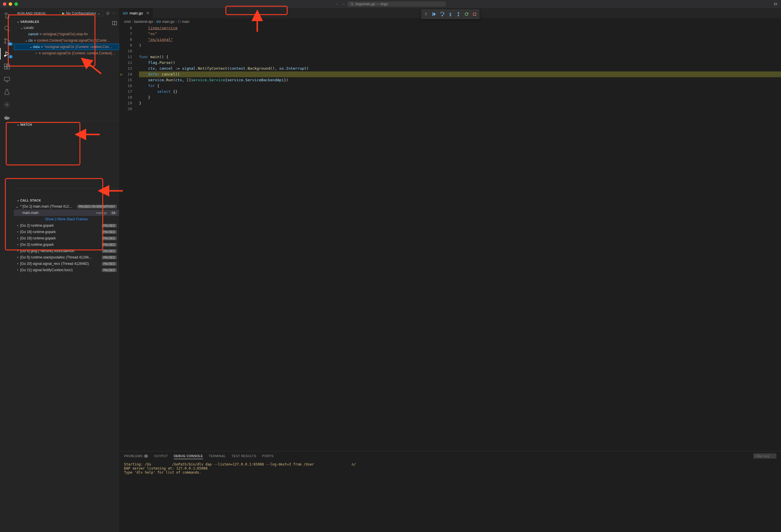 The height and width of the screenshot is (532, 781). I want to click on step-over-button, so click(442, 14).